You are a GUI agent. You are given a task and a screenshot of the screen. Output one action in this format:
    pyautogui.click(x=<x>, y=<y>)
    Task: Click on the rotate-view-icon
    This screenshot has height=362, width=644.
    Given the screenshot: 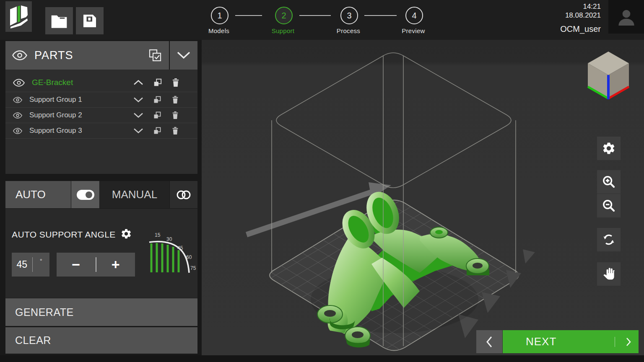 What is the action you would take?
    pyautogui.click(x=609, y=240)
    